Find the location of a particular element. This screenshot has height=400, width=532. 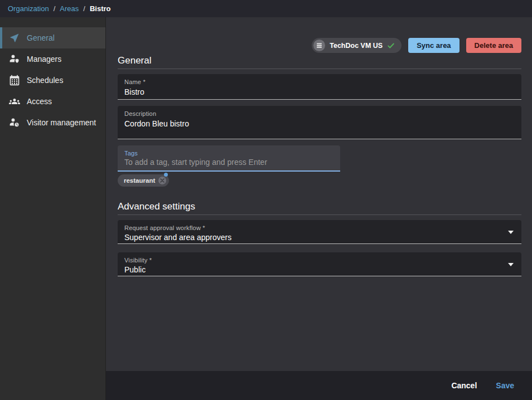

breadcrumb-link-organization: Organization is located at coordinates (28, 9).